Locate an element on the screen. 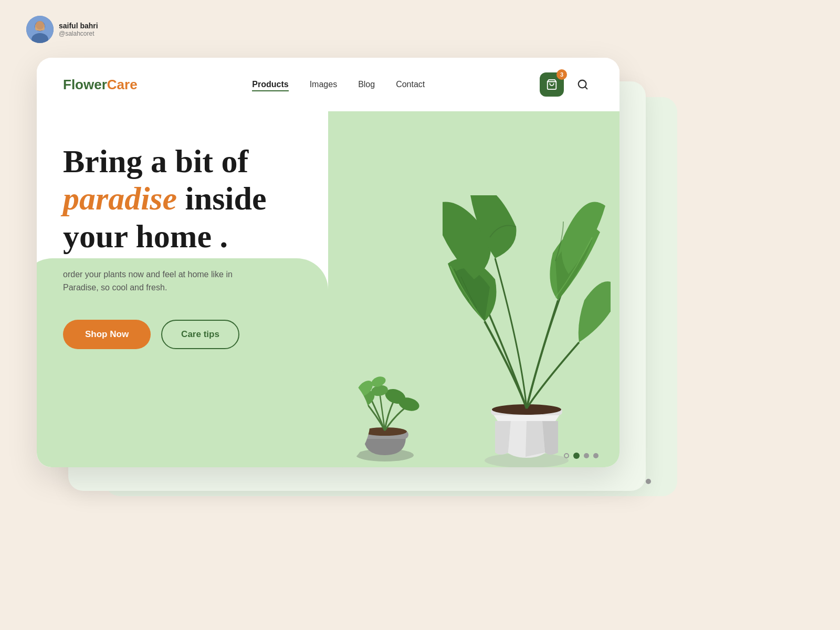 The image size is (840, 630). nav-images: Images is located at coordinates (323, 85).